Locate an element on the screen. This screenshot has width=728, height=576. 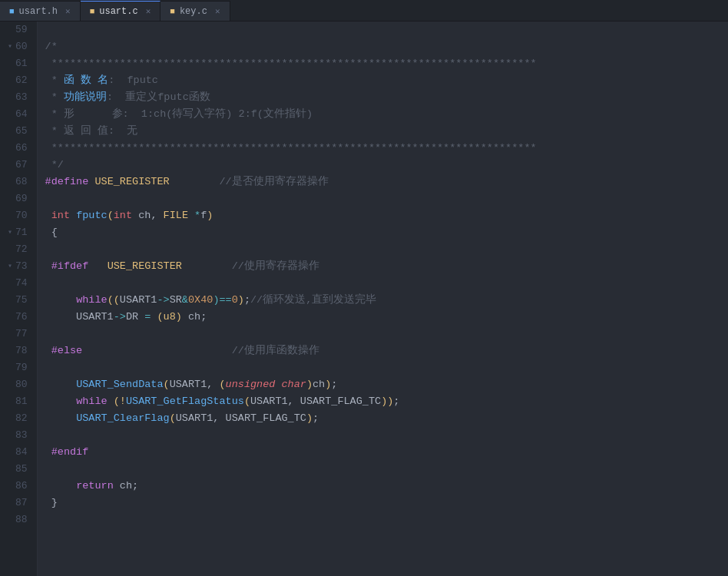
code-line-60: /* is located at coordinates (387, 47).